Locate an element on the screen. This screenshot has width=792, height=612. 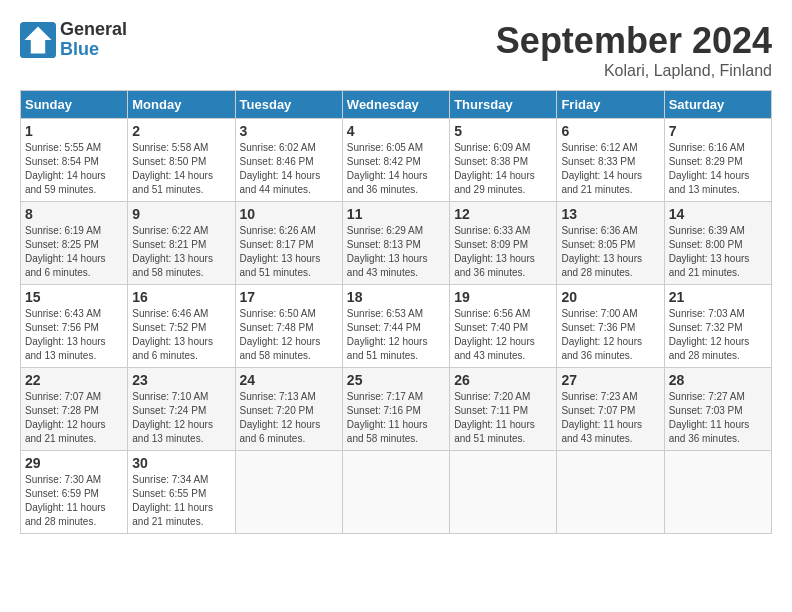
day-cell: 3Sunrise: 6:02 AMSunset: 8:46 PMDaylight… is located at coordinates (288, 160).